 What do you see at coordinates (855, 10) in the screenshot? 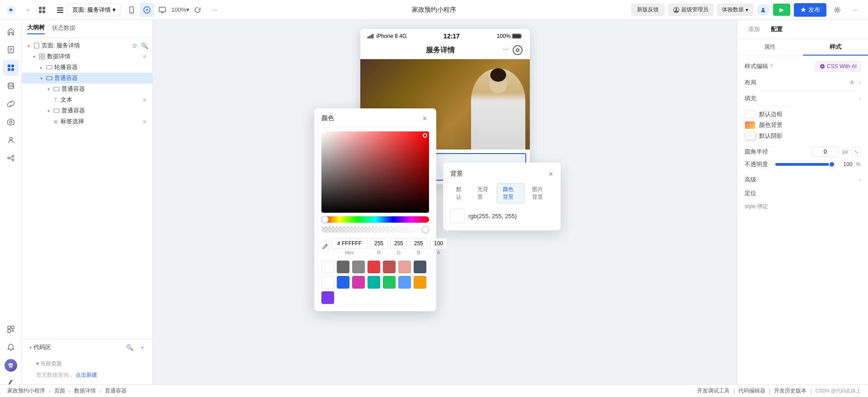
I see `more-options-btn: ···` at bounding box center [855, 10].